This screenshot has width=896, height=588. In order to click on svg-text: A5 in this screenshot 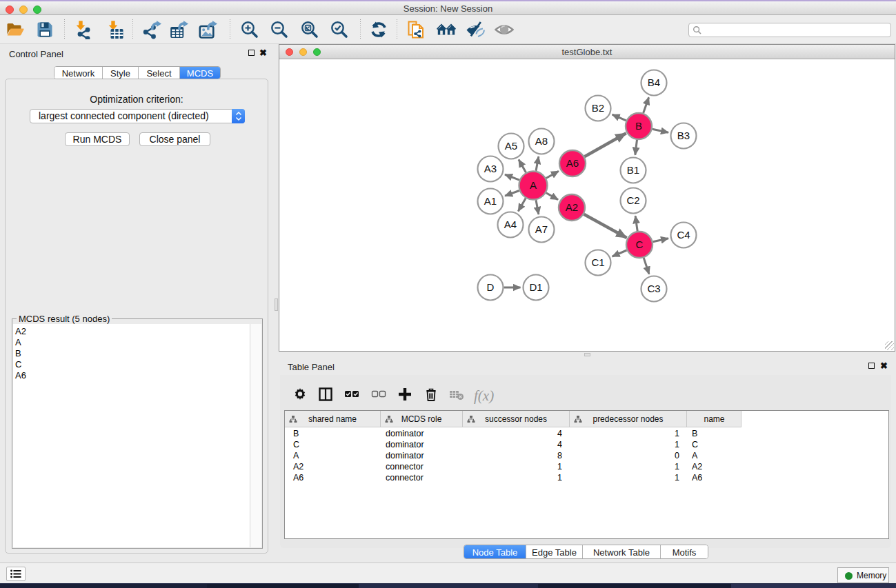, I will do `click(511, 146)`.